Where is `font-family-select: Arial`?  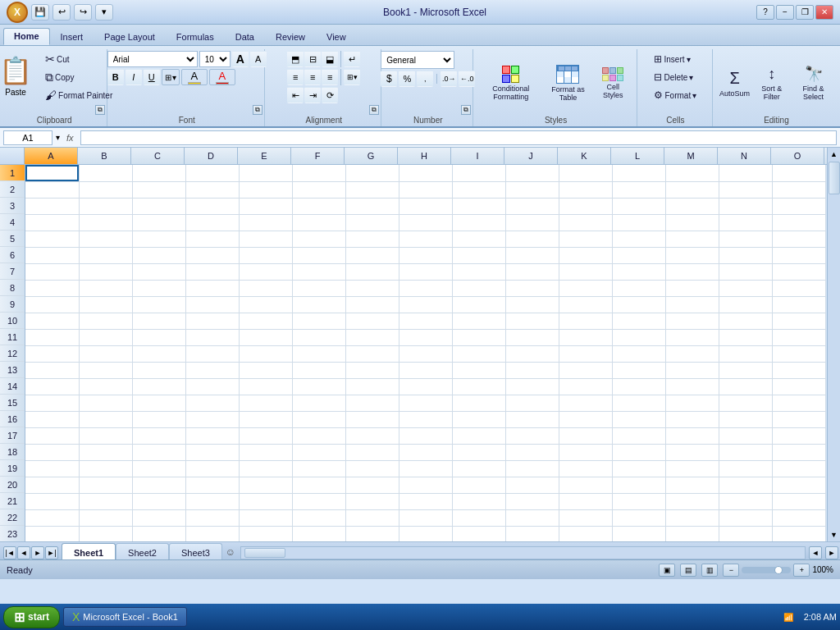 font-family-select: Arial is located at coordinates (153, 59).